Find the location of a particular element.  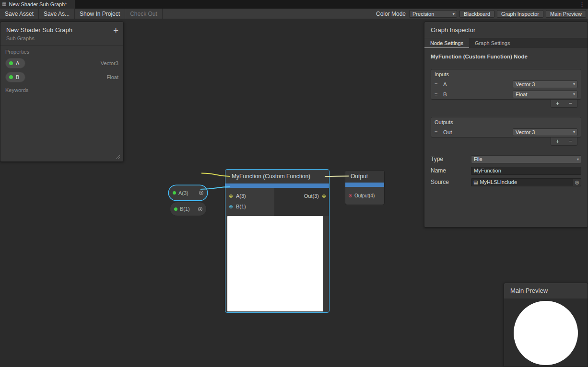

input-row-b: = B Float ▾ is located at coordinates (506, 94).